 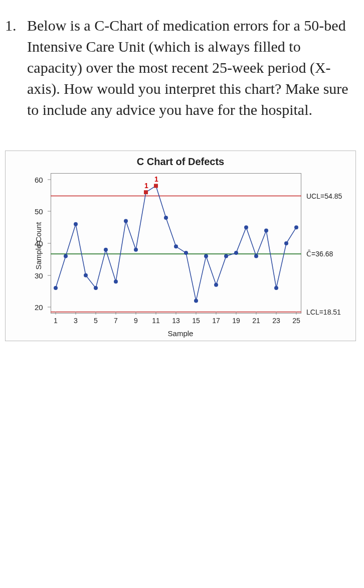 What do you see at coordinates (56, 321) in the screenshot?
I see `x-tick-label: 1` at bounding box center [56, 321].